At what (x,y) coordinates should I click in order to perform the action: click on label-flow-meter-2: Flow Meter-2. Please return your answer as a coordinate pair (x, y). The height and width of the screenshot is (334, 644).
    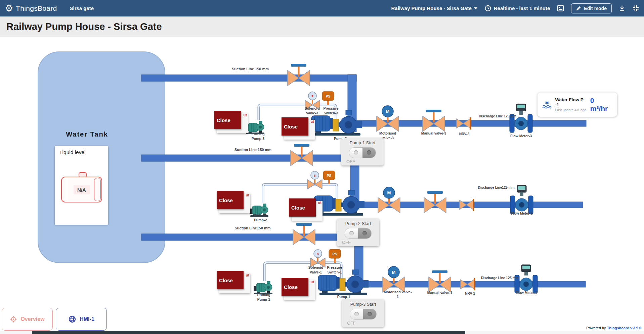
    Looking at the image, I should click on (522, 214).